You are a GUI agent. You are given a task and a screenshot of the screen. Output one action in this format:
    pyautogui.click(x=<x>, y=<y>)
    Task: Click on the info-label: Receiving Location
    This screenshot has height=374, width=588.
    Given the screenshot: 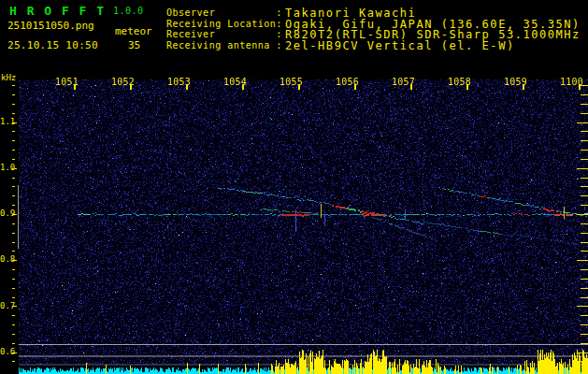 What is the action you would take?
    pyautogui.click(x=221, y=24)
    